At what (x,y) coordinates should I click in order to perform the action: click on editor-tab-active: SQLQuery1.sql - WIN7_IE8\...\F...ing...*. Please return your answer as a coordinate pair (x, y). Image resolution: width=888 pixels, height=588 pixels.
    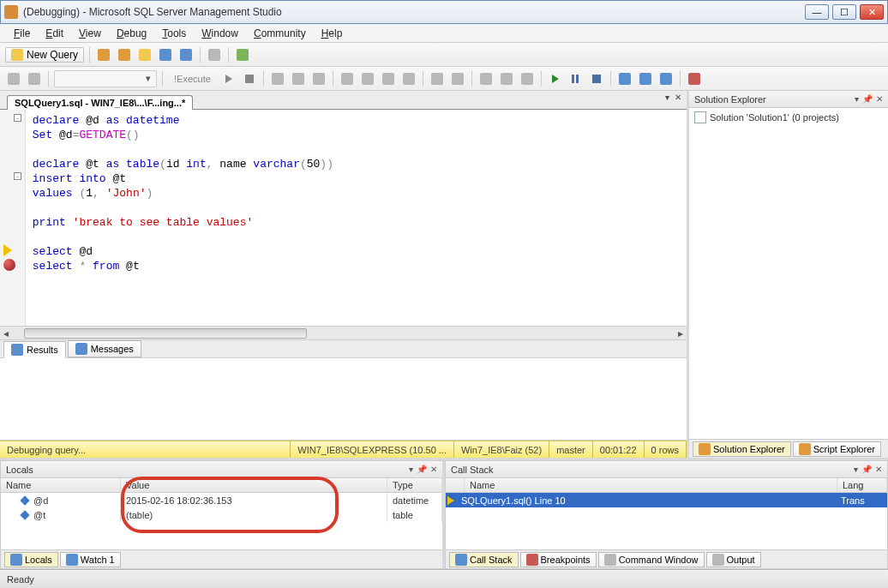
    Looking at the image, I should click on (99, 103).